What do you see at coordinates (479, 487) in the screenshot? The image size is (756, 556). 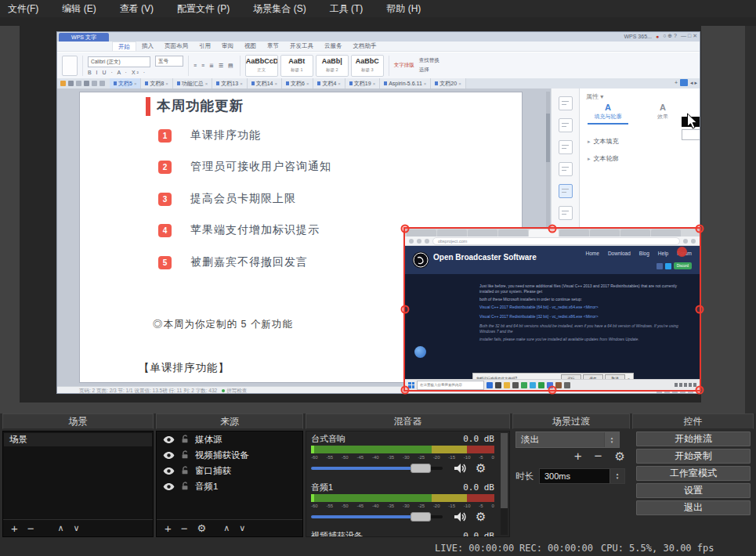 I see `channel-db-value: 0.0 dB` at bounding box center [479, 487].